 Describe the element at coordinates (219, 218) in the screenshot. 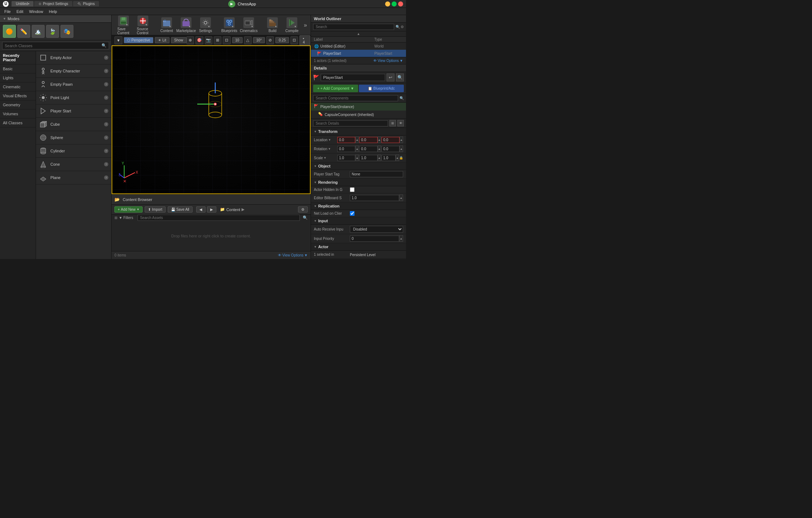

I see `search-assets-input` at that location.